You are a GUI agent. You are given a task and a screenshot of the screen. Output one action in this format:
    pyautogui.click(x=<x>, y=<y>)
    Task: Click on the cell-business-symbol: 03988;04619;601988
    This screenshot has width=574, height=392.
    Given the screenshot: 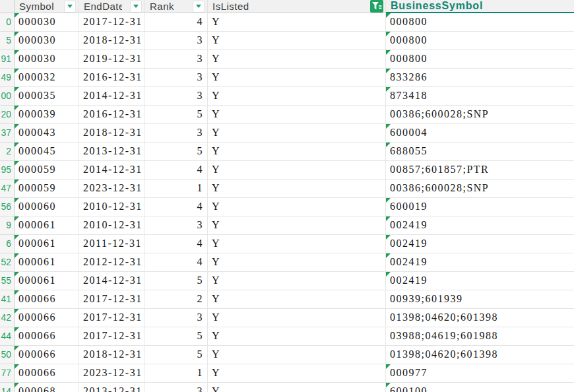 What is the action you would take?
    pyautogui.click(x=480, y=337)
    